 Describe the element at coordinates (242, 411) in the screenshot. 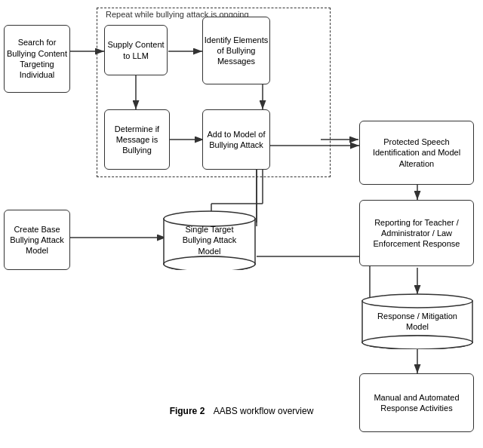

I see `figure-caption: Figure 2 AABS workflow overview` at that location.